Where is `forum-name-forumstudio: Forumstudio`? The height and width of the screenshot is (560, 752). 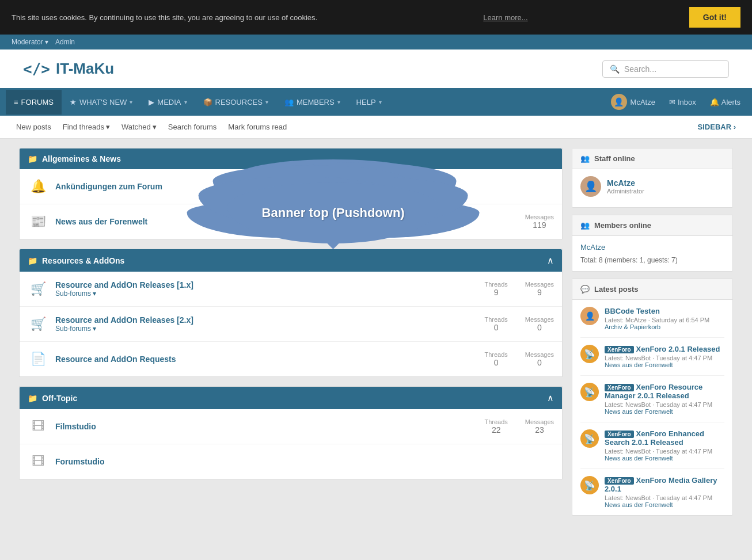 forum-name-forumstudio: Forumstudio is located at coordinates (305, 462).